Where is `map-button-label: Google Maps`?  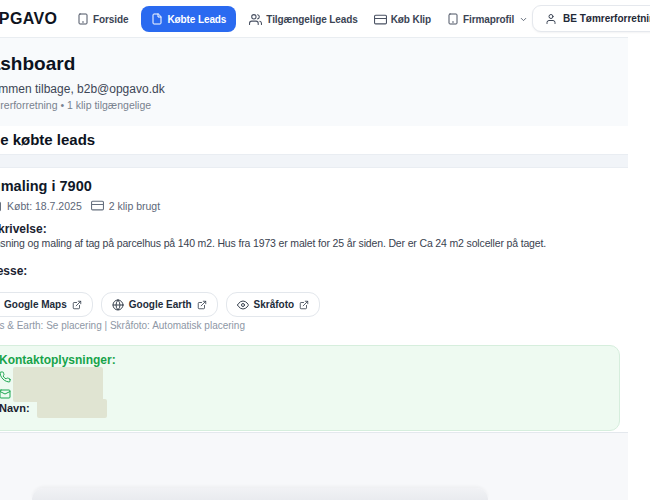 map-button-label: Google Maps is located at coordinates (36, 304).